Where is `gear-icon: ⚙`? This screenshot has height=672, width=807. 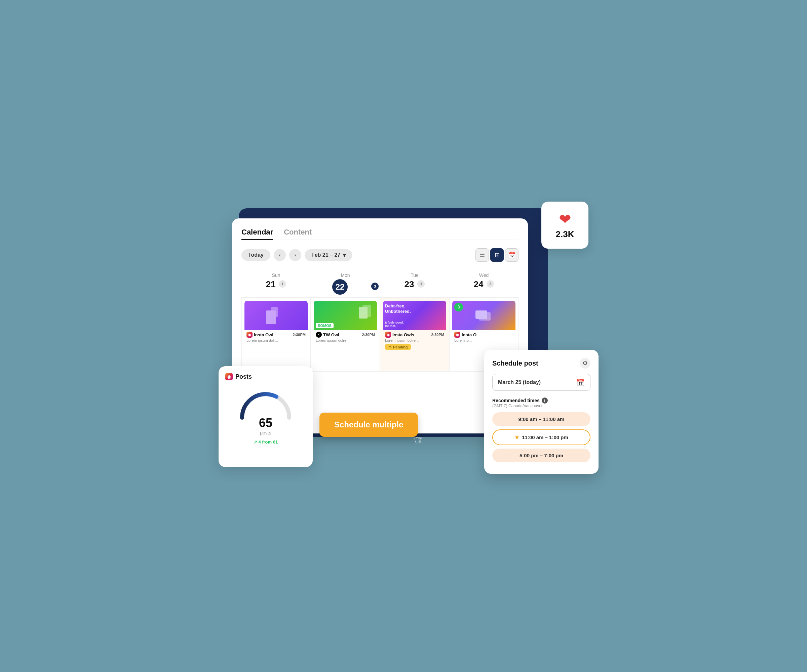 gear-icon: ⚙ is located at coordinates (585, 363).